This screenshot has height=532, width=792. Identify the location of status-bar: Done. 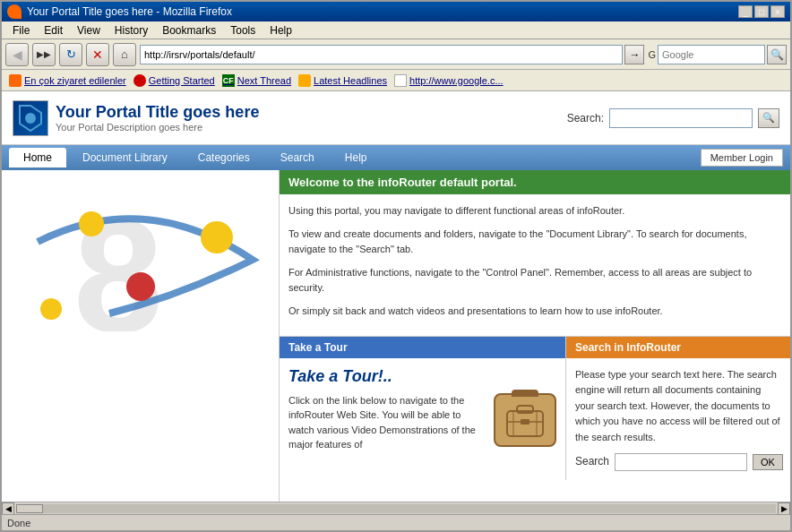
(396, 522).